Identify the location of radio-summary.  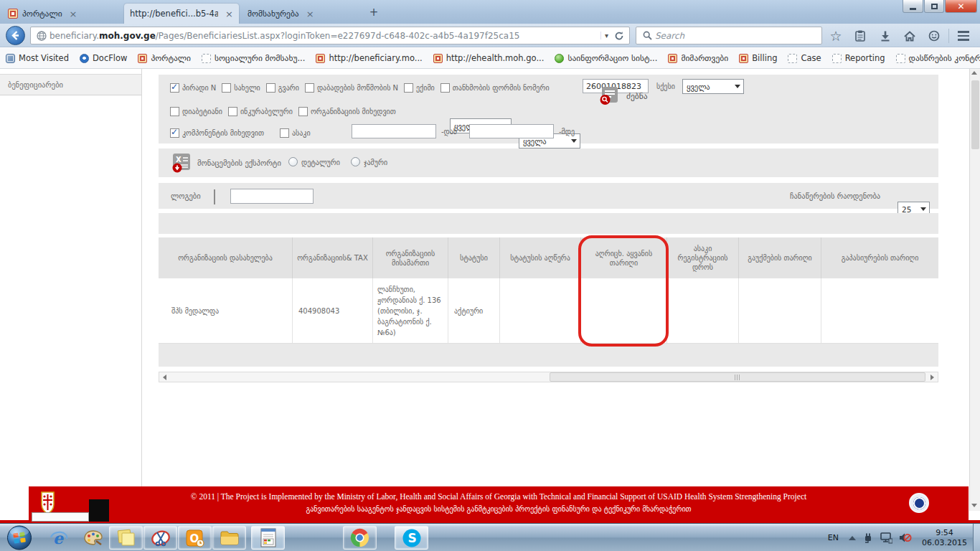
(356, 162).